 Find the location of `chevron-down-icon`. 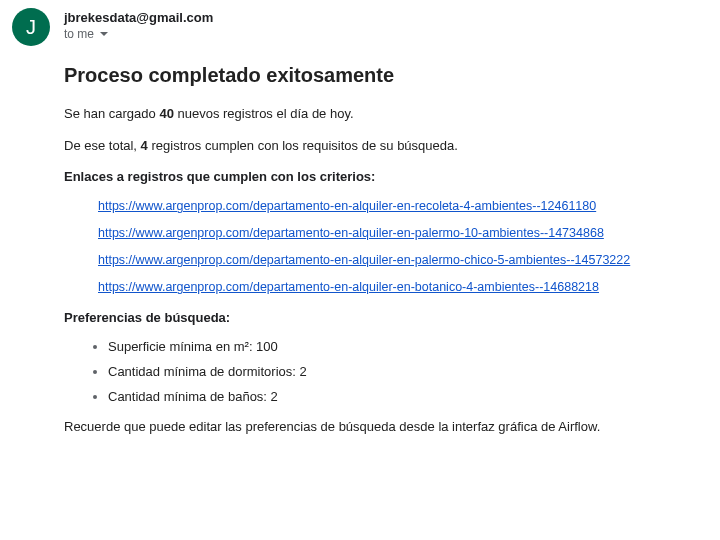

chevron-down-icon is located at coordinates (104, 34).